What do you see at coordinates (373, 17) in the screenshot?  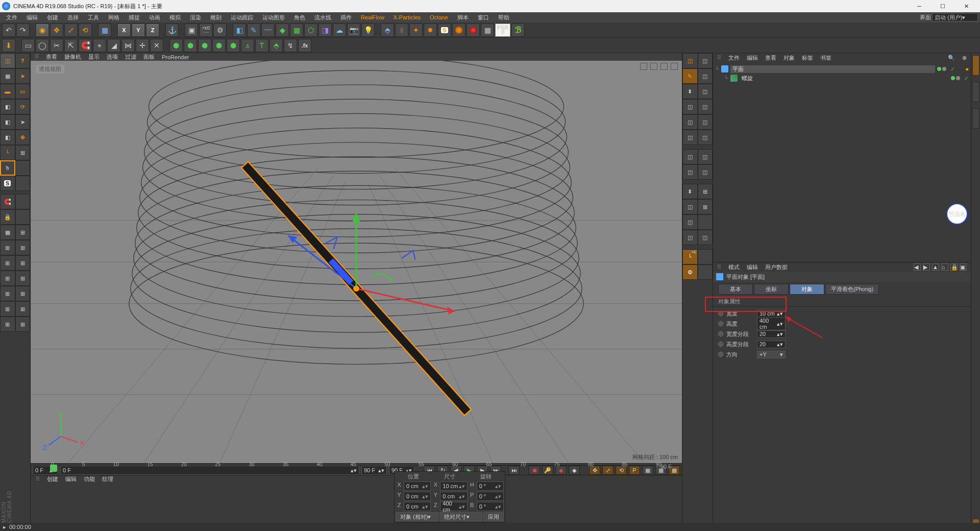 I see `menu-realflow: RealFlow` at bounding box center [373, 17].